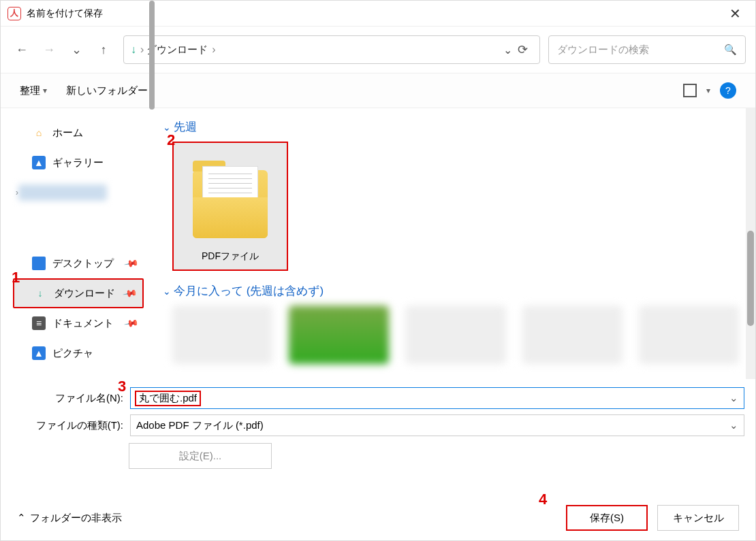 This screenshot has width=756, height=541. Describe the element at coordinates (522, 50) in the screenshot. I see `refresh-button: ⟳` at that location.